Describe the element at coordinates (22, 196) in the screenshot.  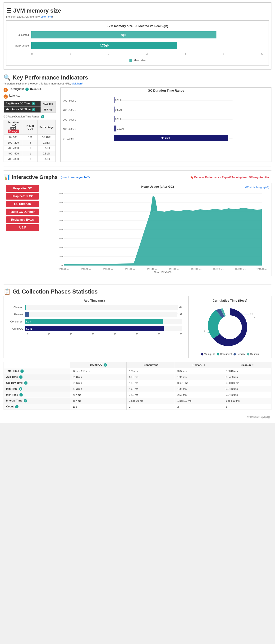
I see `heap-before-gc-button: Heap before GC` at that location.